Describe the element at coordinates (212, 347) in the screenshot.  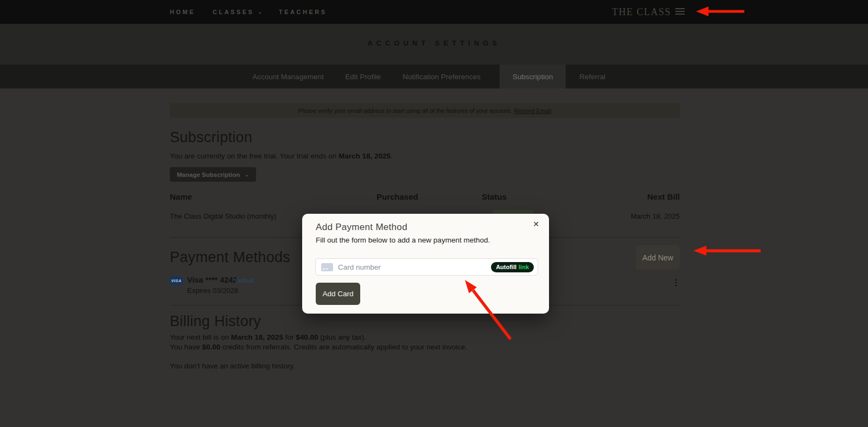
I see `credits-amount: $0.00` at that location.